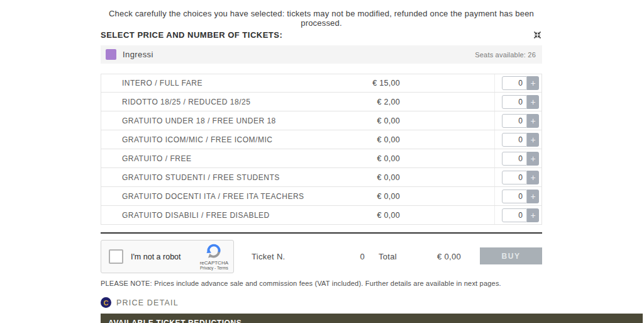 The image size is (644, 323). Describe the element at coordinates (214, 251) in the screenshot. I see `recaptcha-logo-icon` at that location.